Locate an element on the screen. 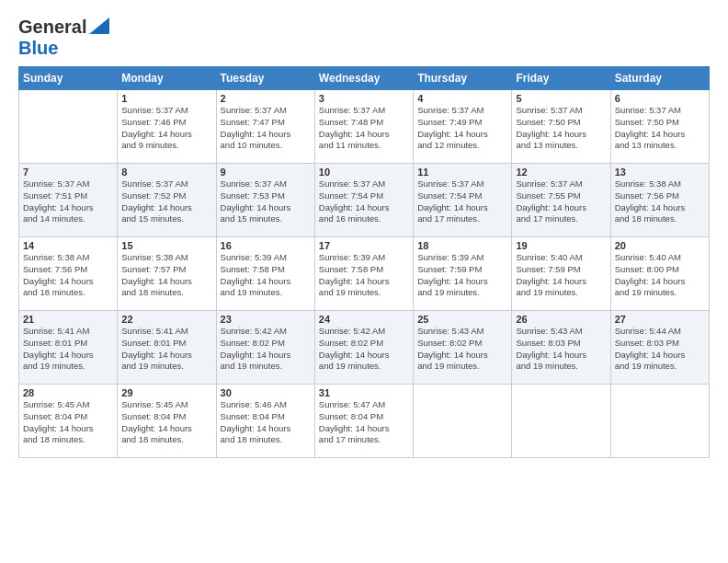  day-number: 4 is located at coordinates (462, 98).